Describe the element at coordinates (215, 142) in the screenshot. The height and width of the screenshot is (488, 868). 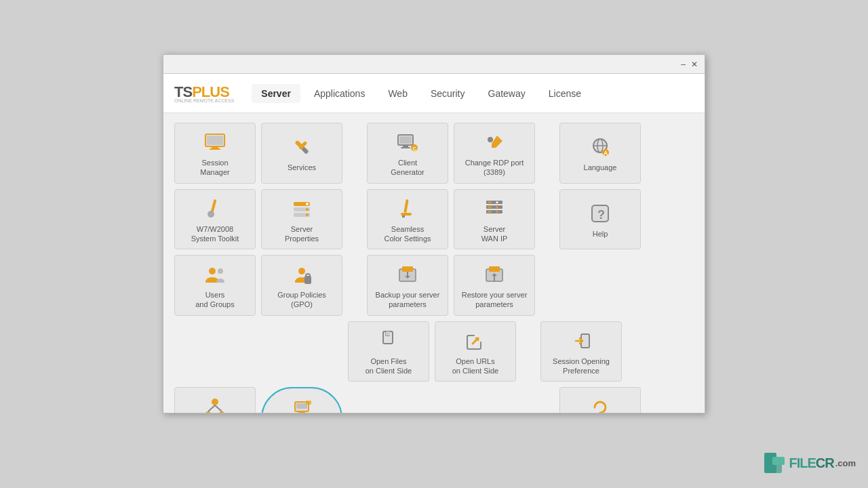
I see `monitor-icon` at that location.